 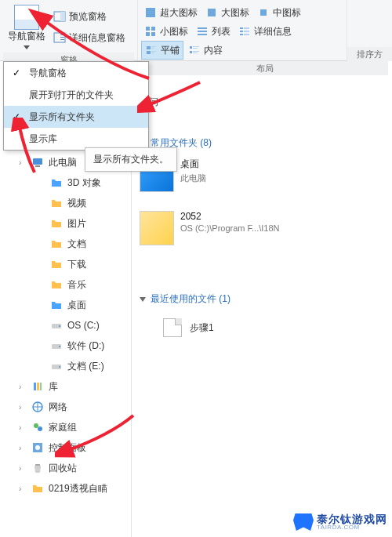 I want to click on network-icon, so click(x=38, y=407).